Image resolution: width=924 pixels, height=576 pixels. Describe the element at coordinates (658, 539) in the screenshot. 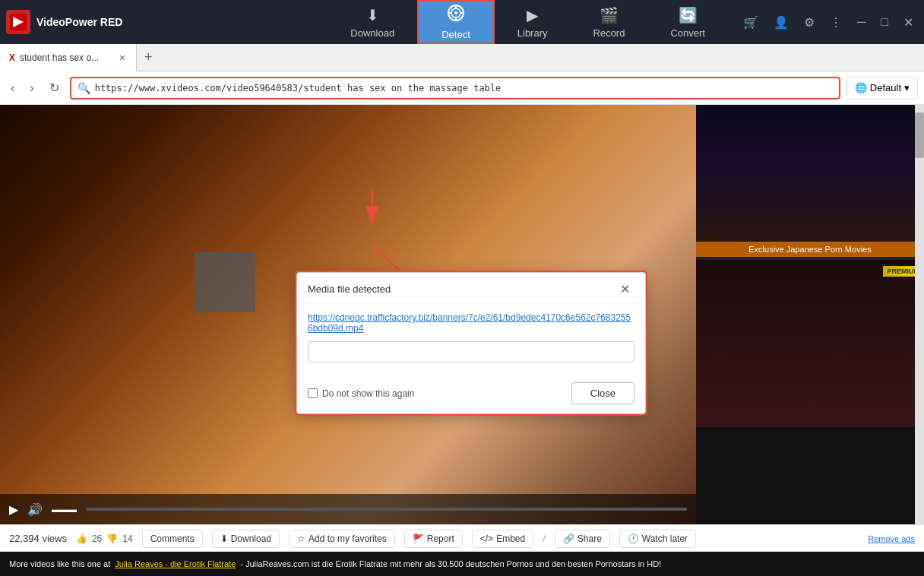

I see `watch-later-button: 🕐 Watch later` at that location.